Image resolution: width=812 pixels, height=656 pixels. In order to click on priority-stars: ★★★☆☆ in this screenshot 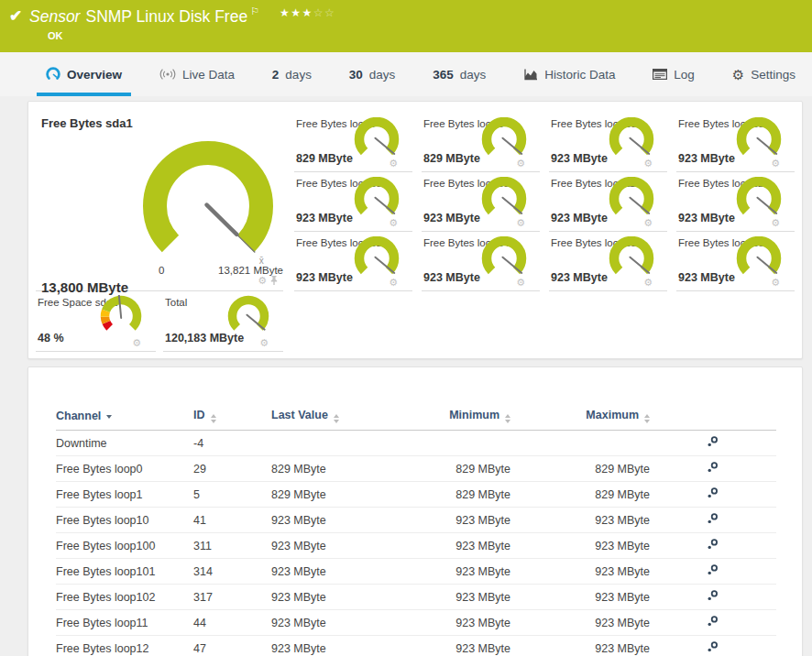, I will do `click(308, 13)`.